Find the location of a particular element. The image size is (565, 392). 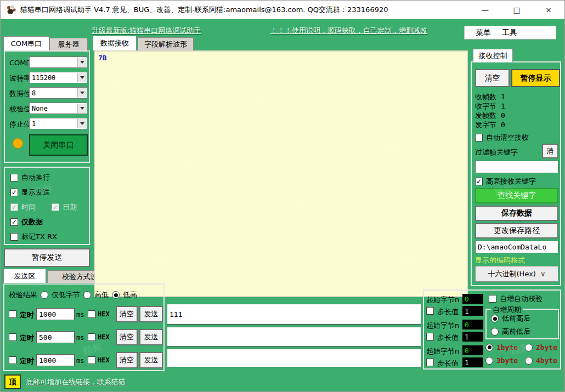

tab-field-parse: 字段解析波形 is located at coordinates (166, 44).